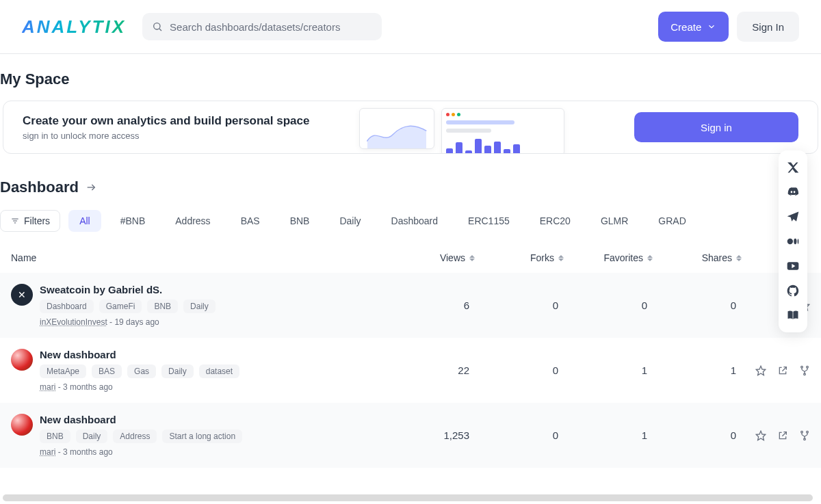 The width and height of the screenshot is (821, 504). Describe the element at coordinates (350, 221) in the screenshot. I see `filter-chip-daily: Daily` at that location.